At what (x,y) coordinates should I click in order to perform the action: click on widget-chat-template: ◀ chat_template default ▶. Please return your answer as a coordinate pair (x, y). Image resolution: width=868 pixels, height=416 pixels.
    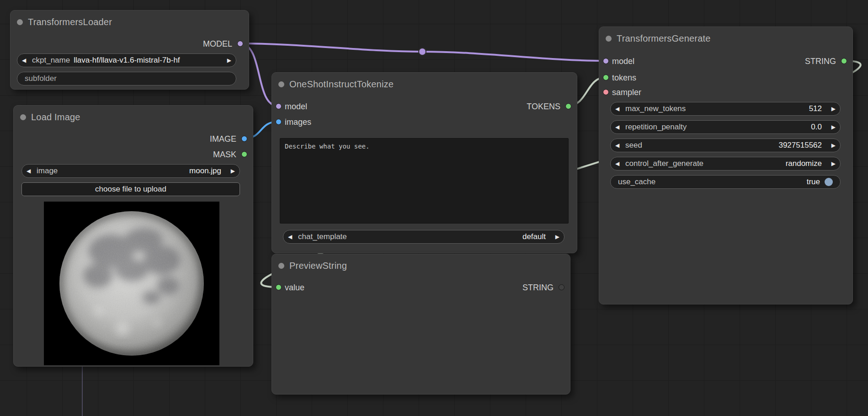
    Looking at the image, I should click on (424, 237).